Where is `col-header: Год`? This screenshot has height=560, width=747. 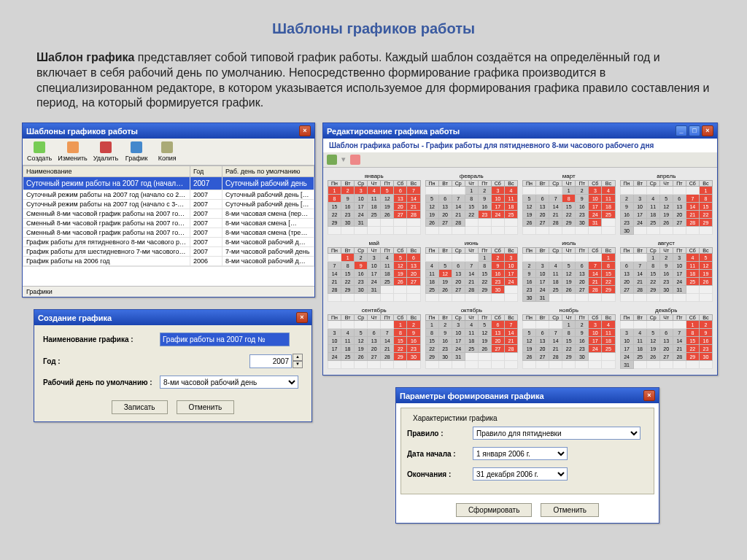
col-header: Год is located at coordinates (206, 172).